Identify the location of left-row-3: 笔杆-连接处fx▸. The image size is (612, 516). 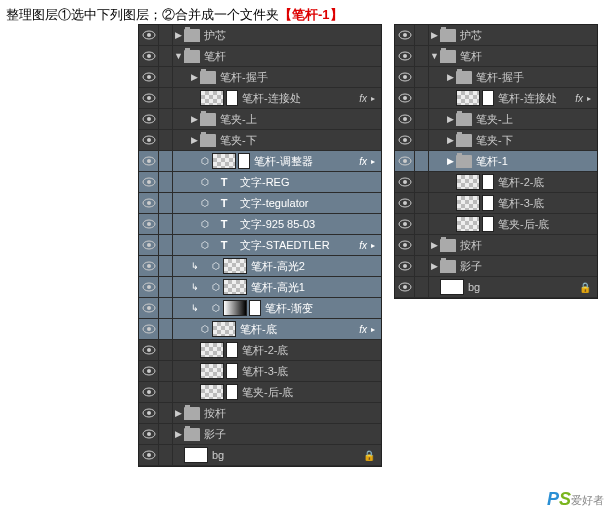
(260, 98).